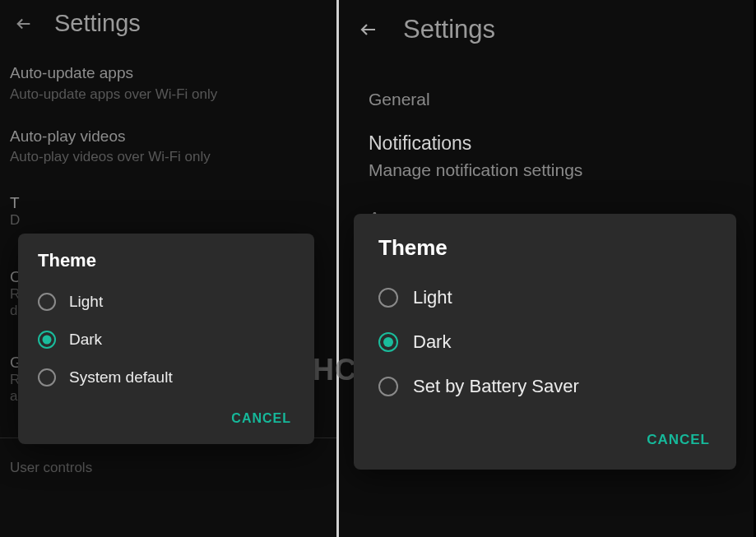 The height and width of the screenshot is (537, 756). Describe the element at coordinates (546, 143) in the screenshot. I see `setting-title: Notifications` at that location.